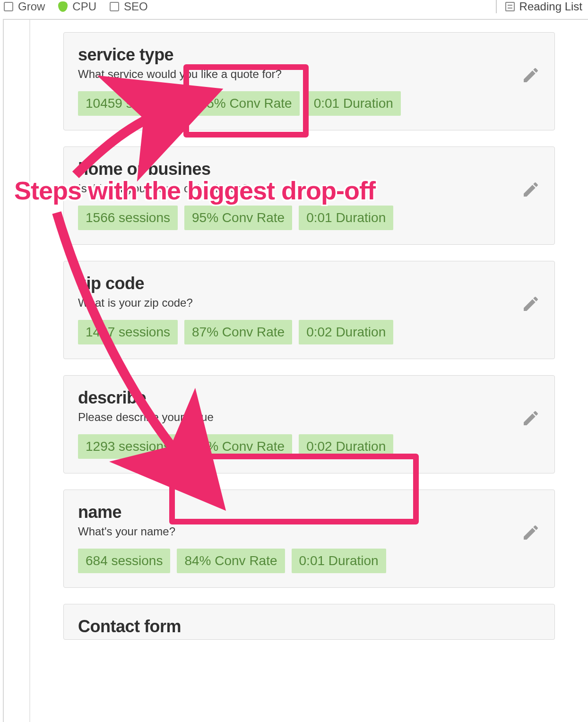 The width and height of the screenshot is (588, 722). I want to click on conv-rate-badge: 53% Conv Rate, so click(238, 447).